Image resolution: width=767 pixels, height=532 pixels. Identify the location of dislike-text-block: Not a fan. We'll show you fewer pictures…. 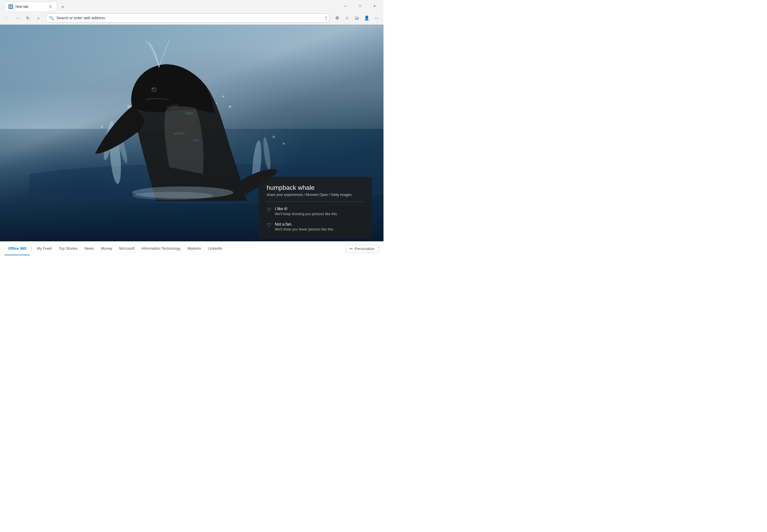
(304, 227).